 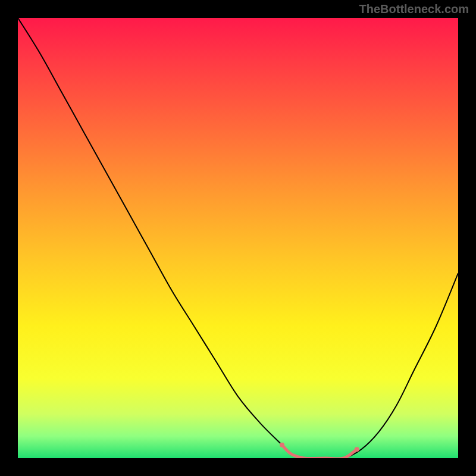 What do you see at coordinates (320, 450) in the screenshot?
I see `optimal-range-highlight` at bounding box center [320, 450].